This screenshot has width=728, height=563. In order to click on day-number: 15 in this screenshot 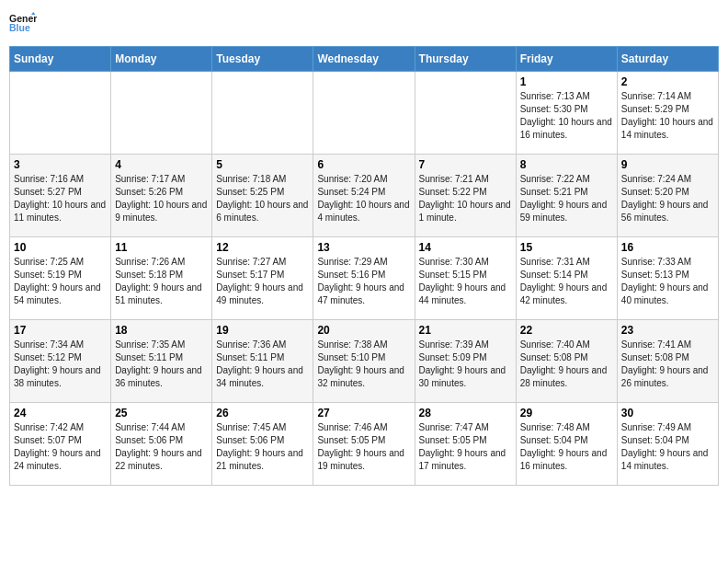, I will do `click(566, 247)`.